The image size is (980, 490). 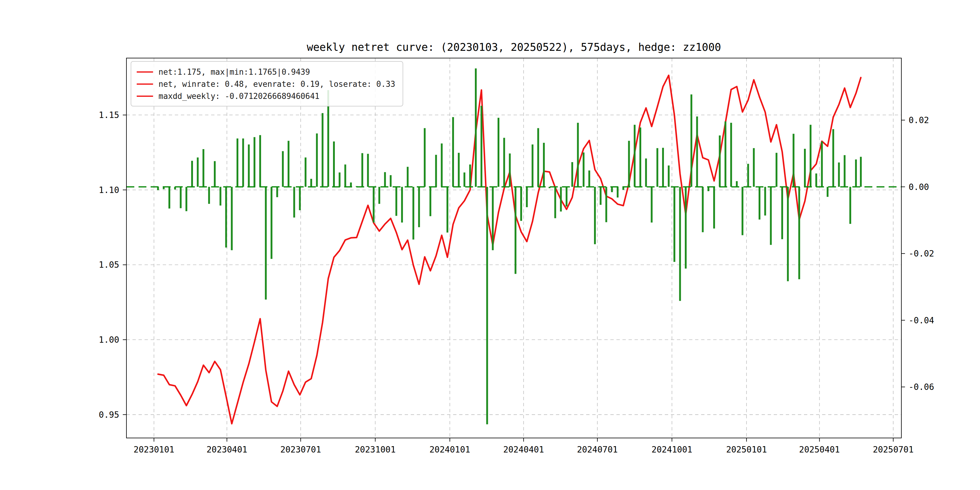 What do you see at coordinates (109, 190) in the screenshot?
I see `left-axis-tick-label: 1.10` at bounding box center [109, 190].